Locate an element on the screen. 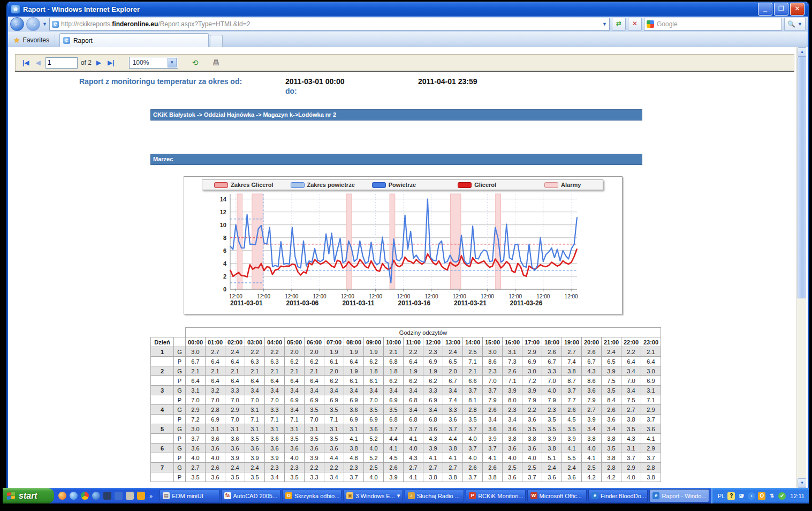 The width and height of the screenshot is (812, 511). taskbar-button: ▤EDM miniUI is located at coordinates (189, 496).